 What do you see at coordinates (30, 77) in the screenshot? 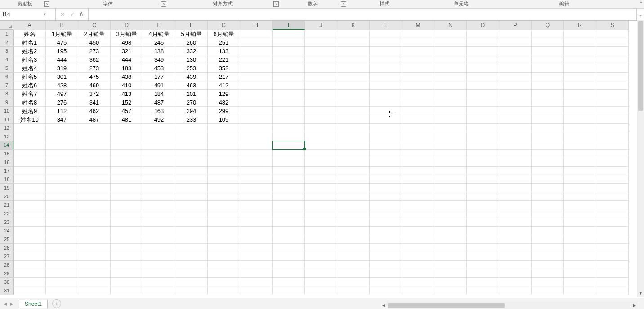
I see `cell: 姓名5` at bounding box center [30, 77].